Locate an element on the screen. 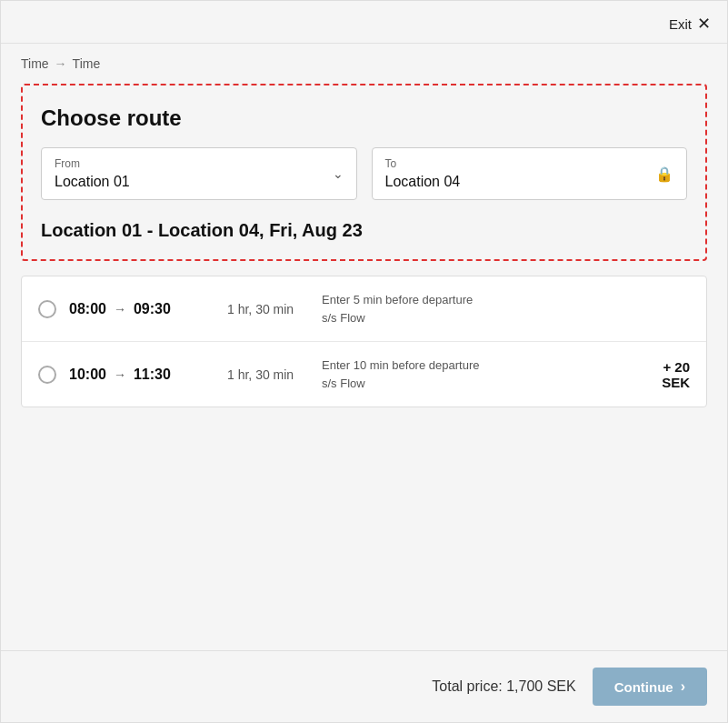 The image size is (728, 723). trip-surcharge-2: + 20SEK is located at coordinates (676, 375).